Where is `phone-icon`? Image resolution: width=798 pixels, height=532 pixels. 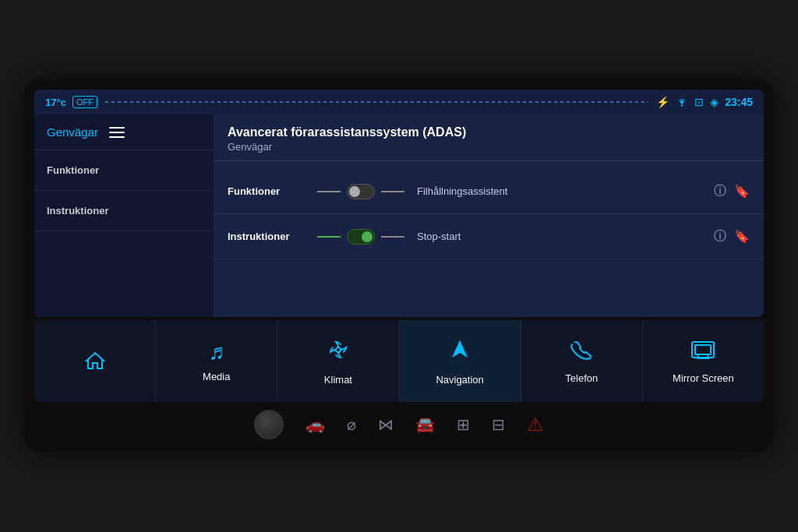 phone-icon is located at coordinates (581, 352).